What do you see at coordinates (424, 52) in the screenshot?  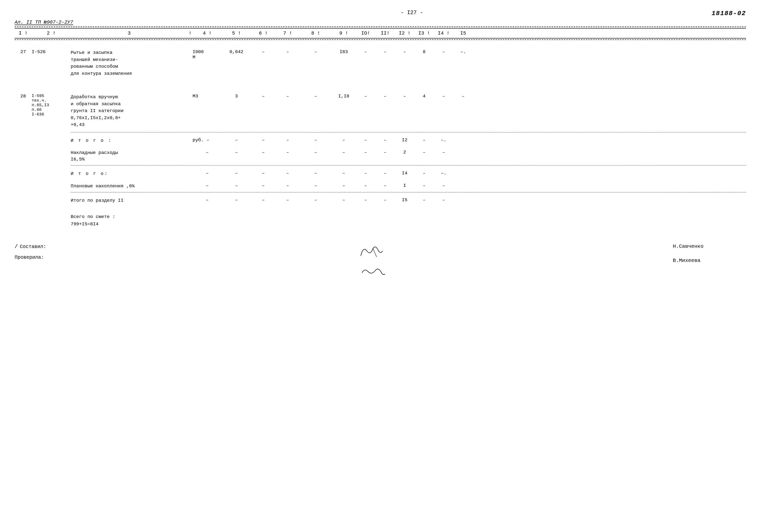 I see `row-27-c13: 8` at bounding box center [424, 52].